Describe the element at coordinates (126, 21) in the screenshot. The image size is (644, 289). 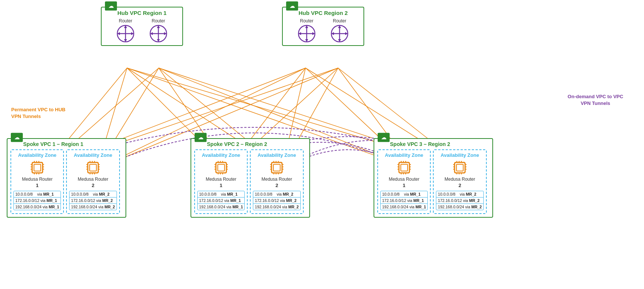
I see `hub1-router1-label: Router` at that location.